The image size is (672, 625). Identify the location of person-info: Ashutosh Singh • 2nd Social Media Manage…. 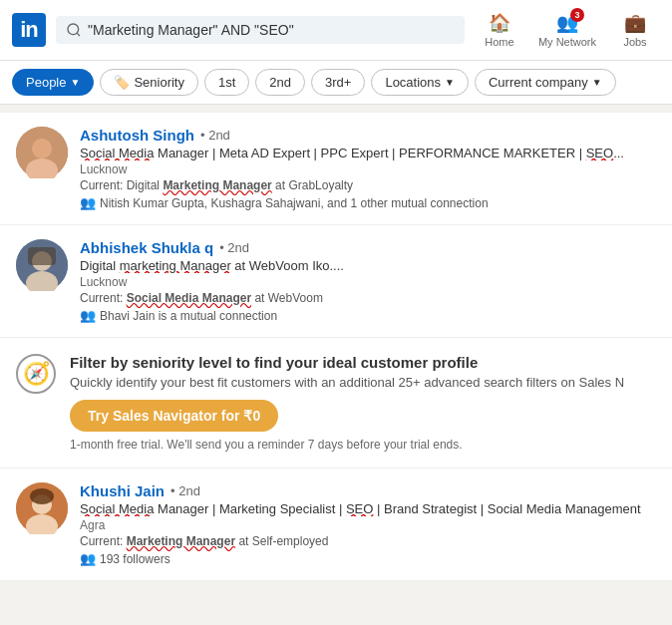
(368, 168).